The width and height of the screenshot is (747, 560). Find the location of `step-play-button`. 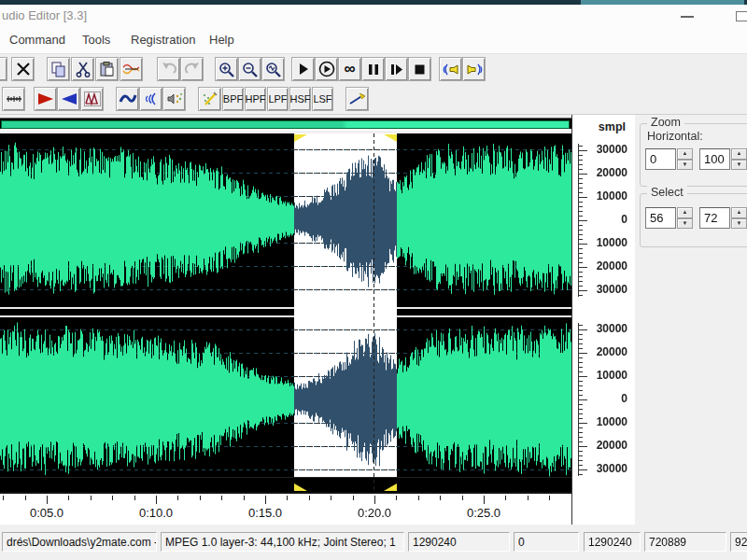

step-play-button is located at coordinates (396, 69).